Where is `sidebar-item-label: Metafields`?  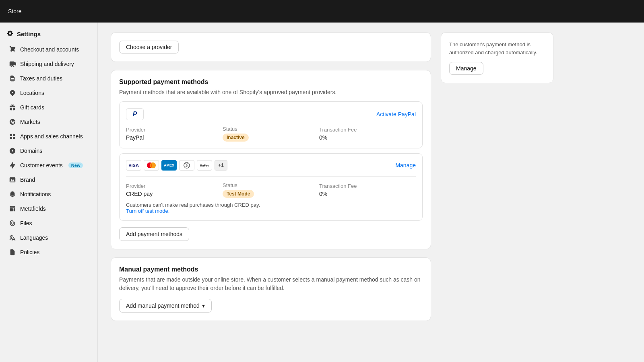 sidebar-item-label: Metafields is located at coordinates (33, 209).